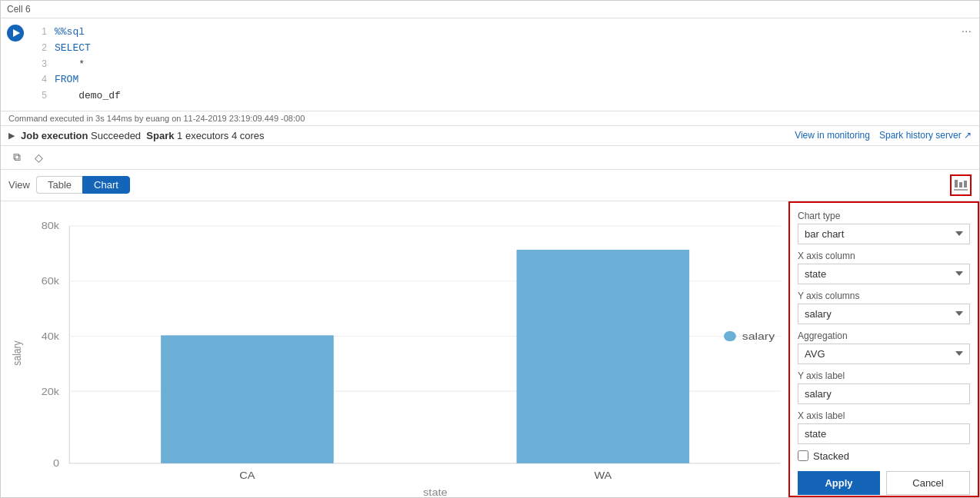 The height and width of the screenshot is (498, 980). Describe the element at coordinates (884, 416) in the screenshot. I see `x-axis-label-label: X axis label` at that location.